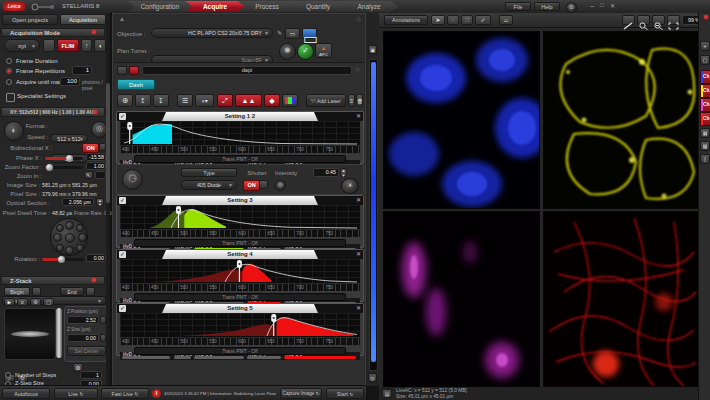  What do you see at coordinates (125, 394) in the screenshot?
I see `fast-live-button: Fast Live ↻` at bounding box center [125, 394].